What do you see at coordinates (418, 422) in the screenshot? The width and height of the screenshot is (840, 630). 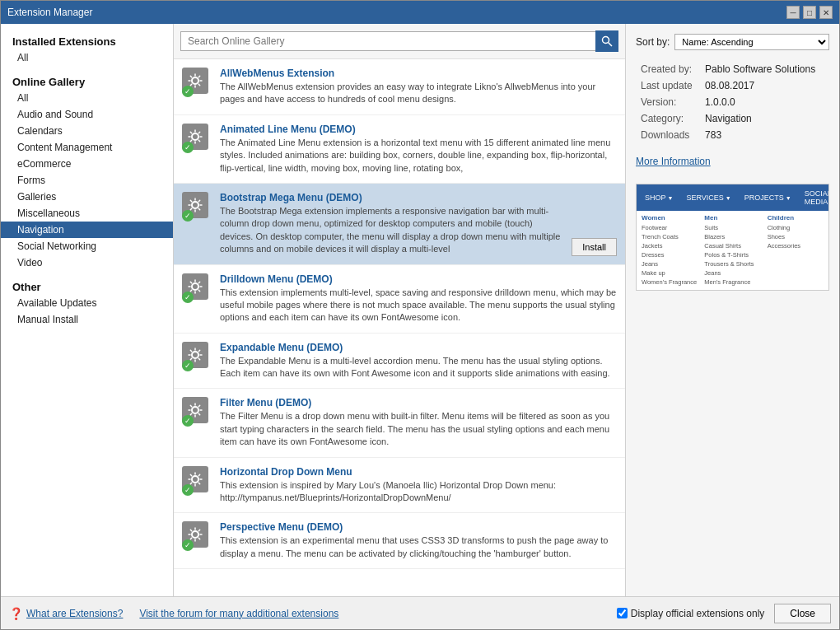 I see `ext-text: Filter Menu (DEMO)The Filter Menu is a d…` at bounding box center [418, 422].